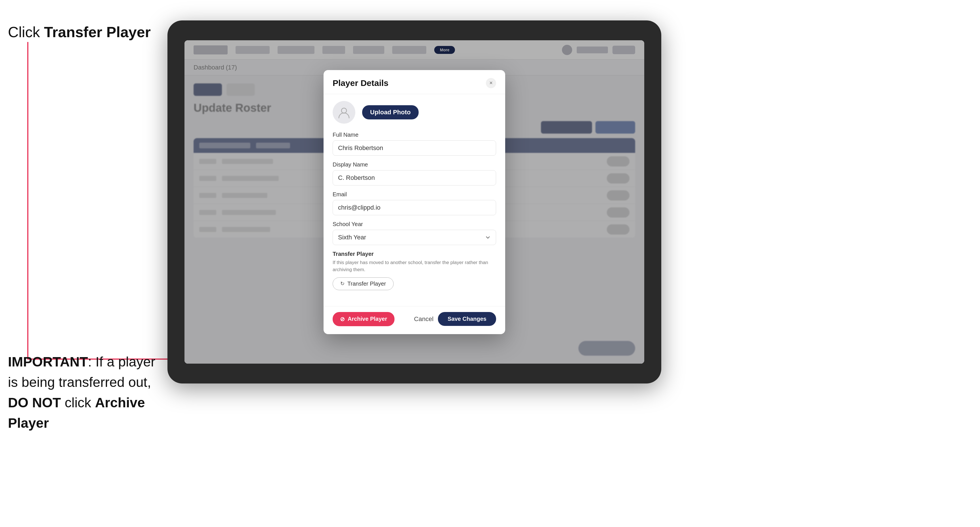 This screenshot has width=980, height=527. Describe the element at coordinates (414, 208) in the screenshot. I see `email-input` at that location.